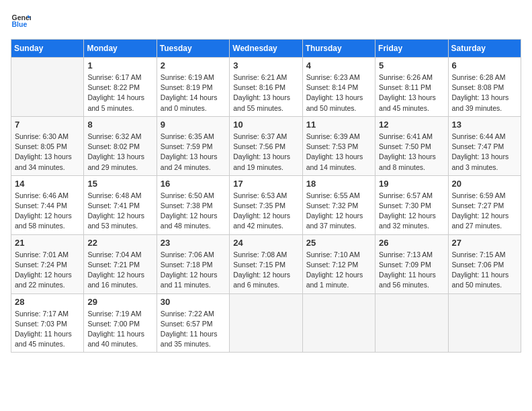 The width and height of the screenshot is (532, 411). I want to click on day-number: 4, so click(339, 66).